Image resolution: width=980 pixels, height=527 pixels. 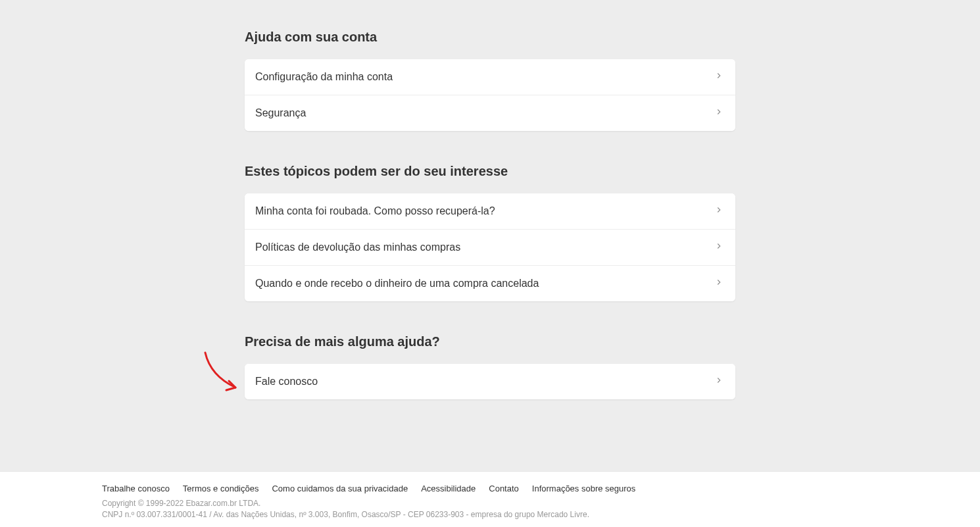 What do you see at coordinates (490, 382) in the screenshot?
I see `card-list-more-help: Fale conosco` at bounding box center [490, 382].